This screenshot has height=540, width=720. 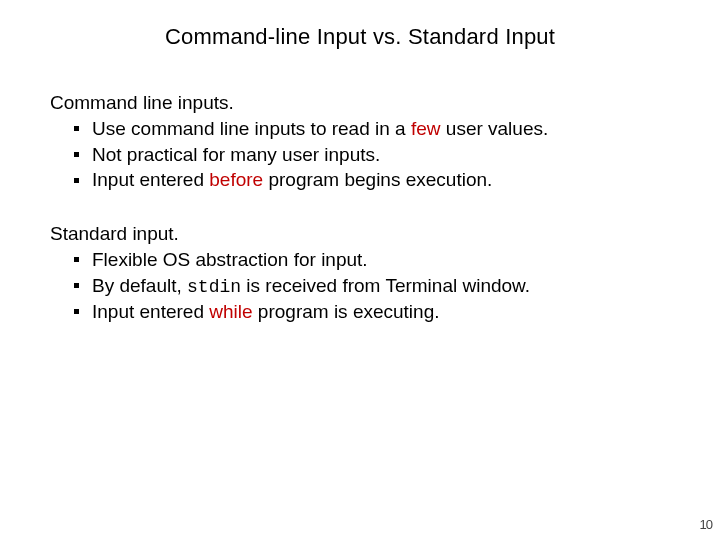 What do you see at coordinates (140, 286) in the screenshot?
I see `text: By default,` at bounding box center [140, 286].